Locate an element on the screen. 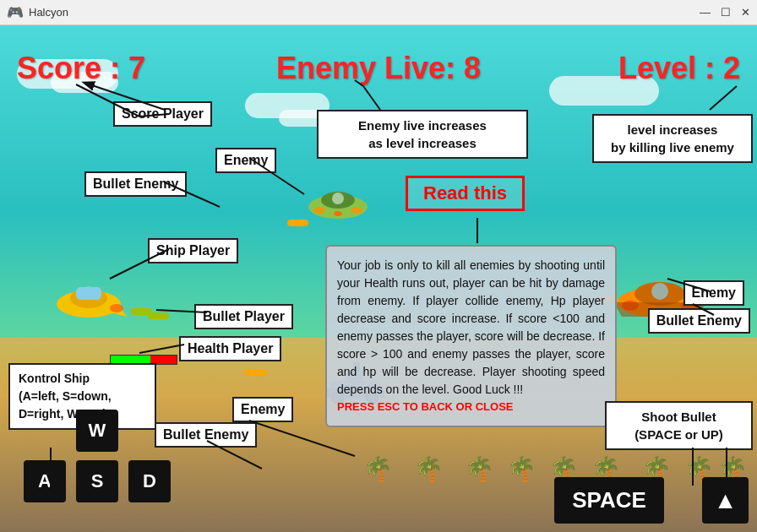  player-ship is located at coordinates (89, 305).